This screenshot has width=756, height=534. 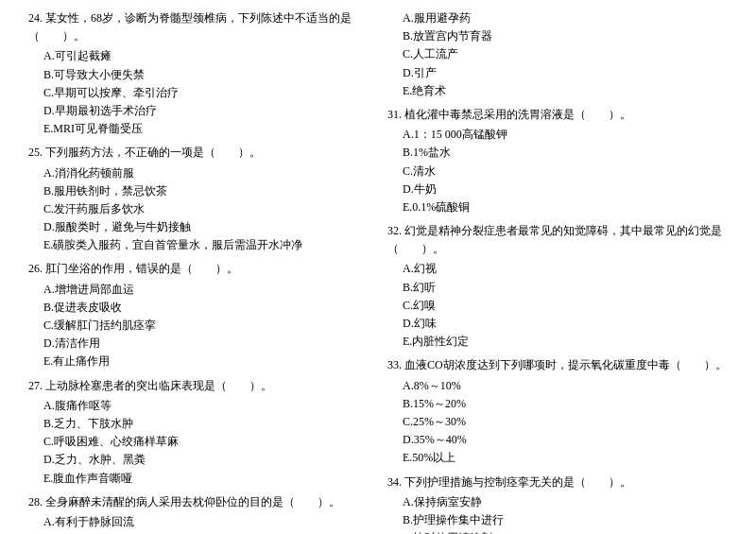 I want to click on q30-opt-e: E.绝育术, so click(x=558, y=91).